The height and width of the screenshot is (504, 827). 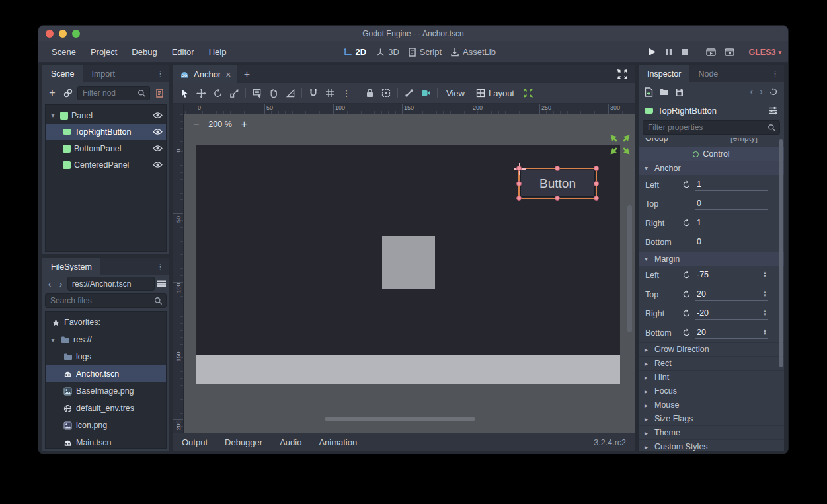 What do you see at coordinates (711, 377) in the screenshot?
I see `section-hint: ▸Hint` at bounding box center [711, 377].